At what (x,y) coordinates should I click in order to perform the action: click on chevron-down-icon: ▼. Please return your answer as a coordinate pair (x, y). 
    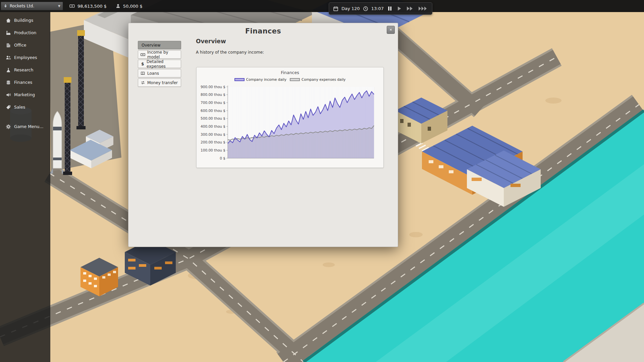
    Looking at the image, I should click on (59, 6).